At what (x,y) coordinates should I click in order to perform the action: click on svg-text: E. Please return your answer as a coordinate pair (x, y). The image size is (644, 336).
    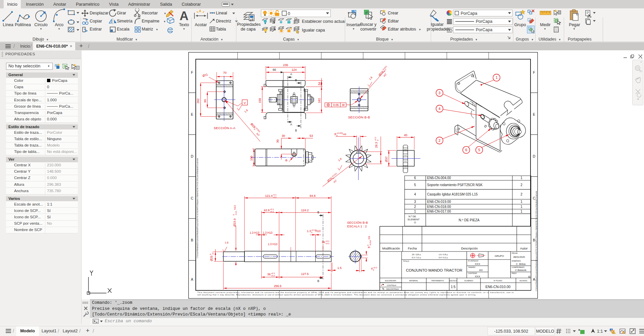
    Looking at the image, I should click on (534, 114).